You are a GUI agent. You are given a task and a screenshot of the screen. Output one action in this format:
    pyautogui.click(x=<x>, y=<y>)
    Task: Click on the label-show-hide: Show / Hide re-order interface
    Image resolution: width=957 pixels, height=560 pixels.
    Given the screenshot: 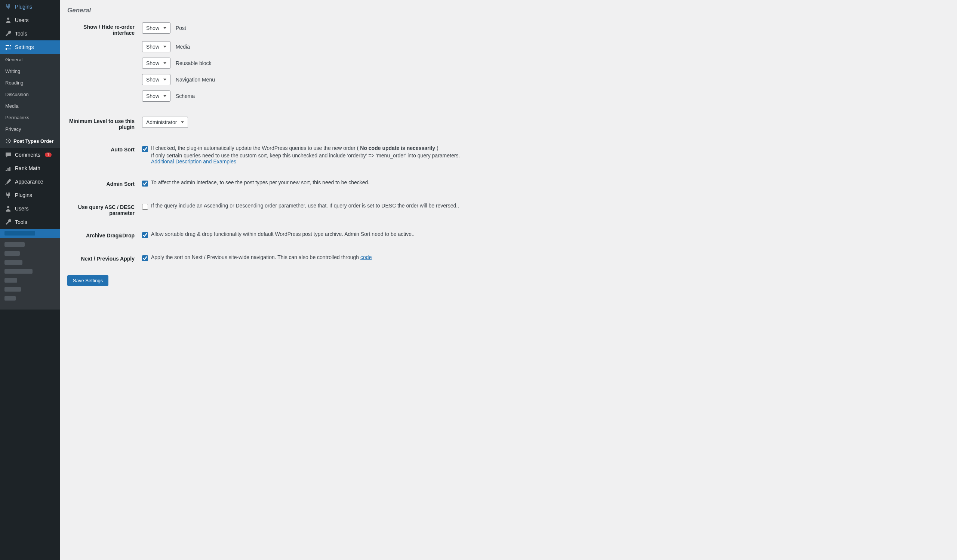 What is the action you would take?
    pyautogui.click(x=105, y=29)
    